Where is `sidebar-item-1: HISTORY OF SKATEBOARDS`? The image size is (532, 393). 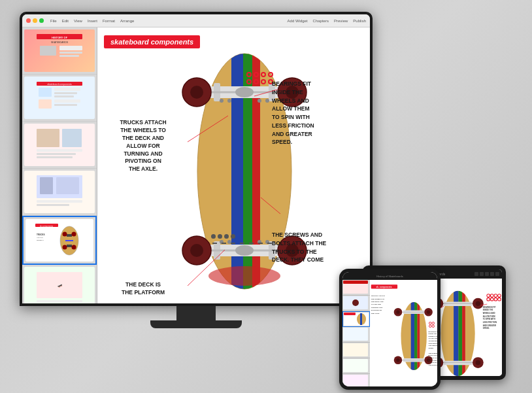
sidebar-item-1: HISTORY OF SKATEBOARDS is located at coordinates (59, 51).